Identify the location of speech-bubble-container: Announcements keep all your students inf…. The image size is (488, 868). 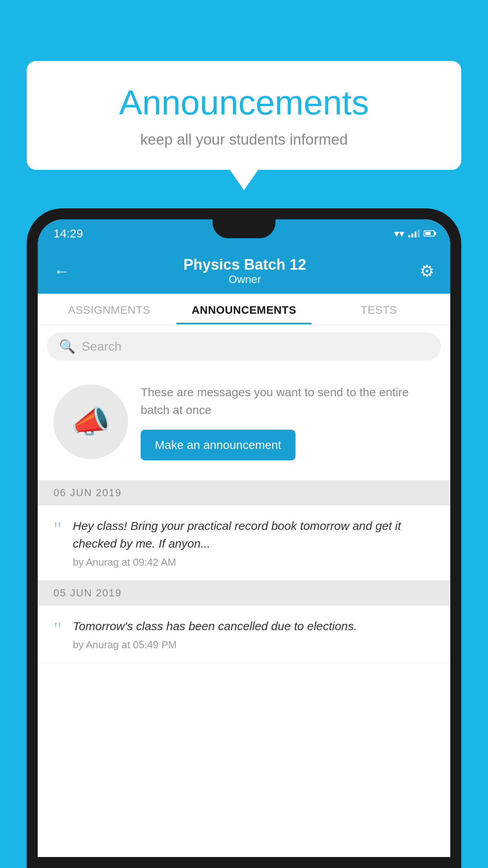
(244, 116).